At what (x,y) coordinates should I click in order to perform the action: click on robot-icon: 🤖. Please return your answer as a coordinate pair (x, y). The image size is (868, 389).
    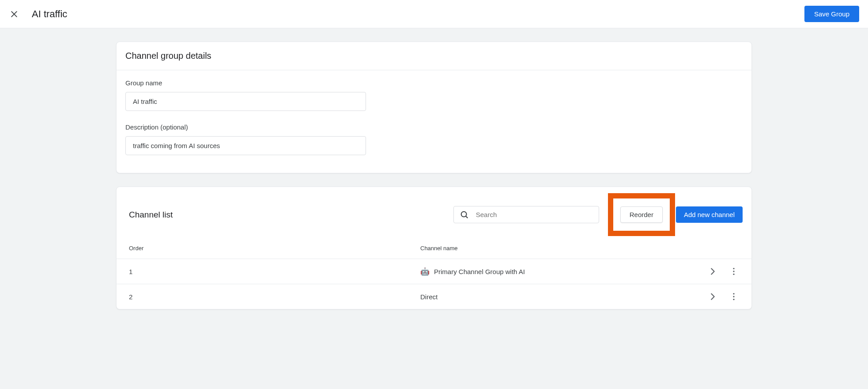
    Looking at the image, I should click on (425, 271).